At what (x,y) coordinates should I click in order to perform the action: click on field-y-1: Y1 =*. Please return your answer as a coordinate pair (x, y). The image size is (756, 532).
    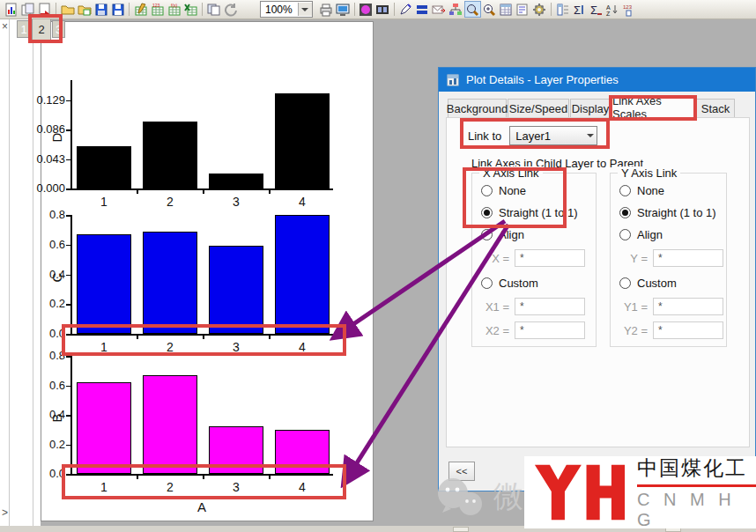
    Looking at the image, I should click on (667, 307).